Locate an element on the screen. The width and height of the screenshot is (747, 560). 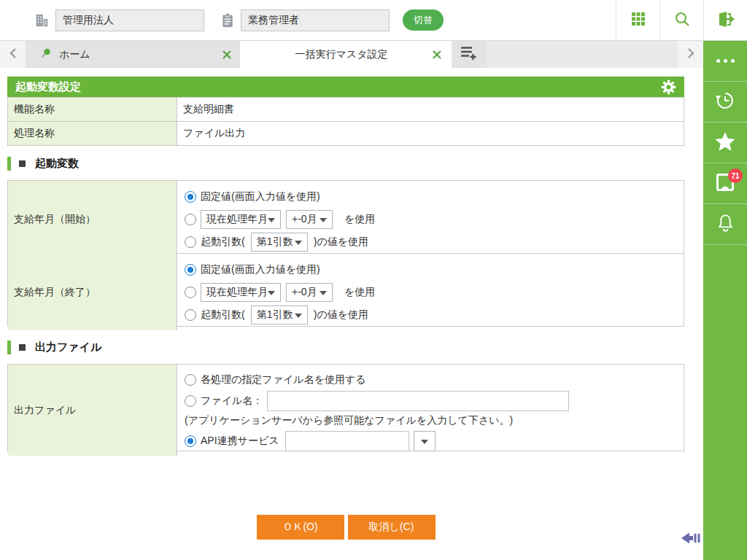
tab-batch-master-close-icon is located at coordinates (437, 55).